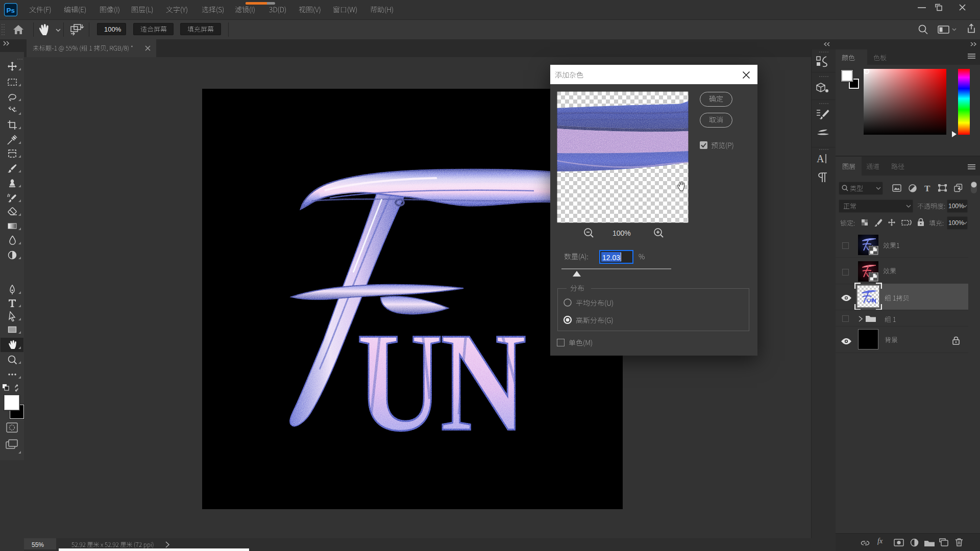 This screenshot has height=551, width=980. I want to click on svg-text: A, so click(821, 159).